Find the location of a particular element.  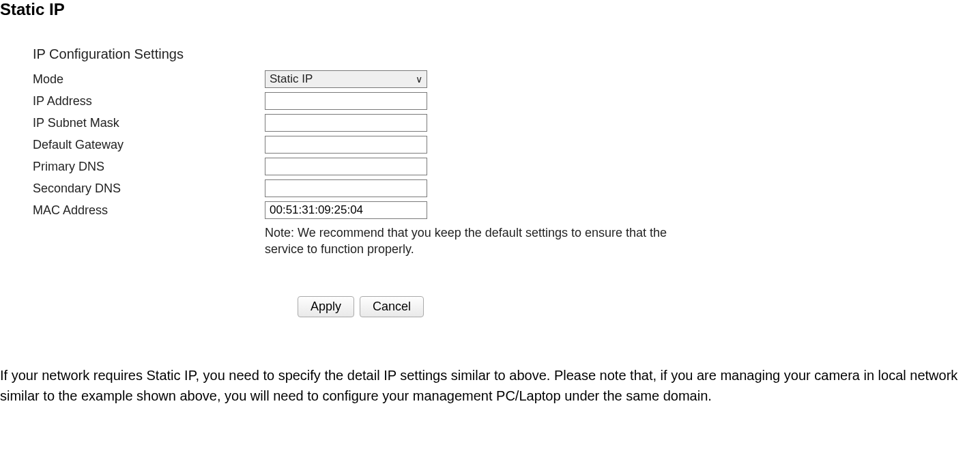

note-row: Note: We recommend that you keep the def… is located at coordinates (506, 240).